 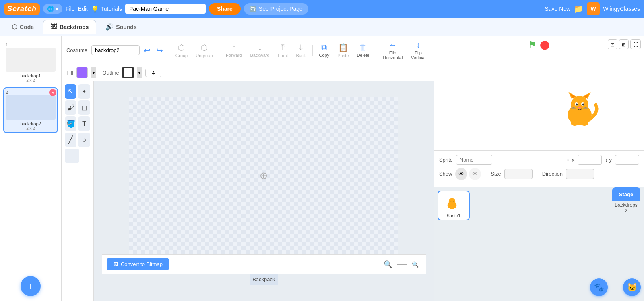 What do you see at coordinates (93, 73) in the screenshot?
I see `fill-dropdown: ▾` at bounding box center [93, 73].